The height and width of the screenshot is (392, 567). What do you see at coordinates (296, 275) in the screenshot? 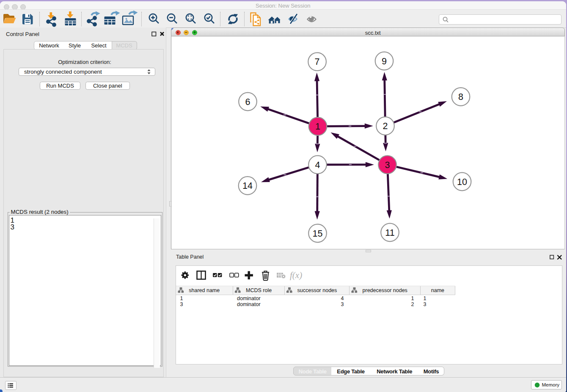
I see `svg-text: f(x)` at bounding box center [296, 275].